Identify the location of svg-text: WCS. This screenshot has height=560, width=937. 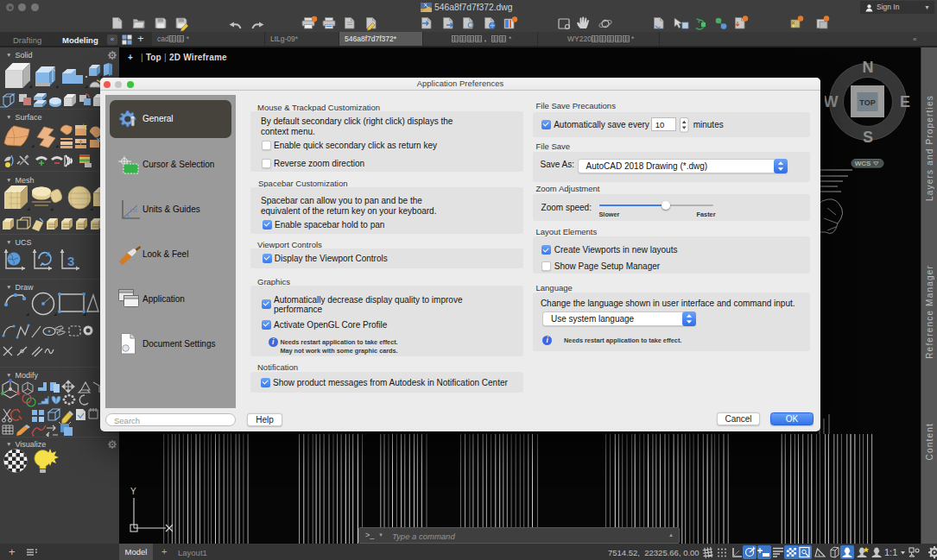
(864, 164).